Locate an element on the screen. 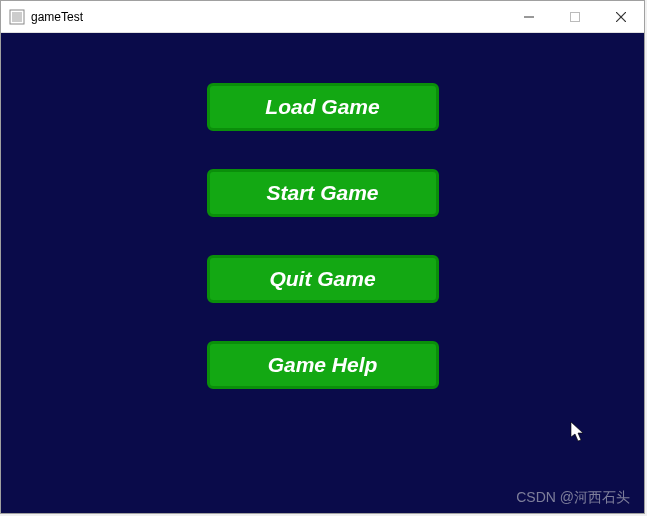 The width and height of the screenshot is (647, 516). app-title: gameTest is located at coordinates (57, 17).